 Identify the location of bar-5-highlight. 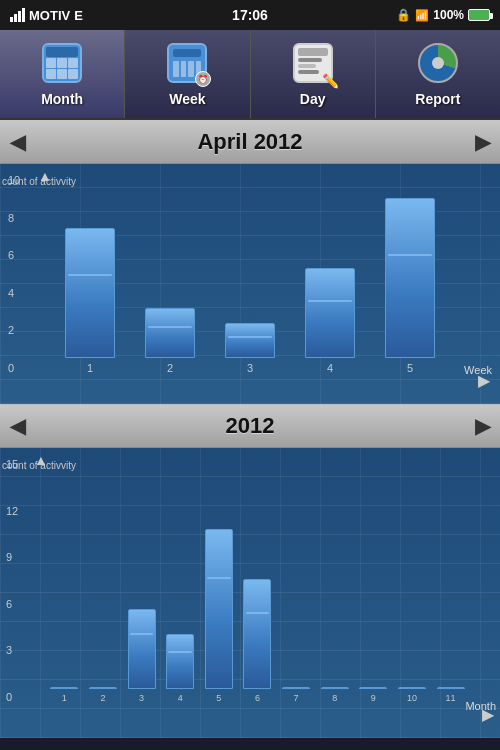
(410, 255).